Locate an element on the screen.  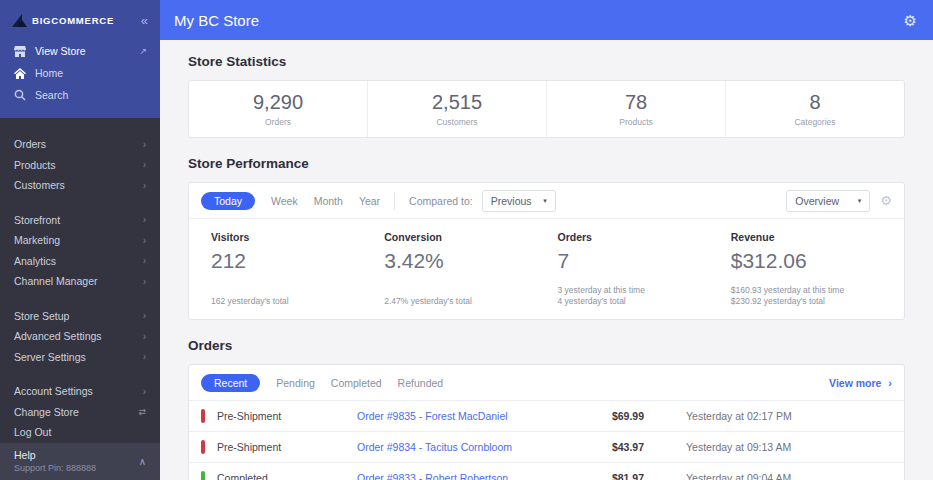
compared-to-value: Previous is located at coordinates (512, 201).